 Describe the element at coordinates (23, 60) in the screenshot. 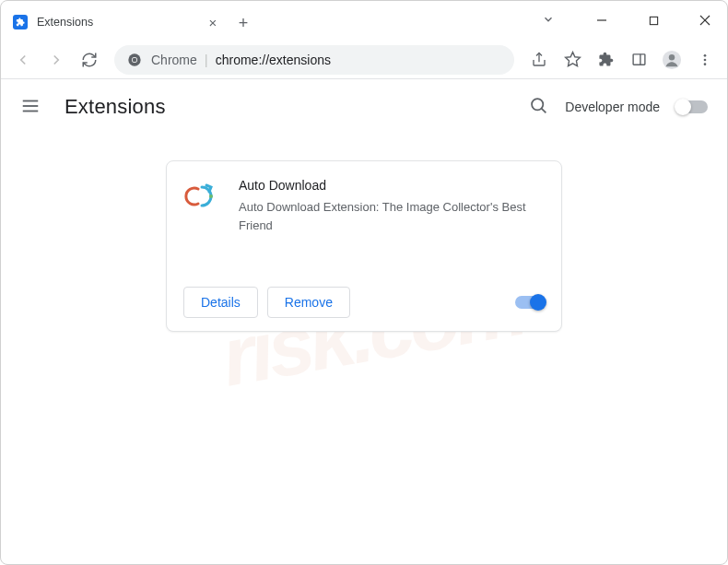

I see `back-button` at that location.